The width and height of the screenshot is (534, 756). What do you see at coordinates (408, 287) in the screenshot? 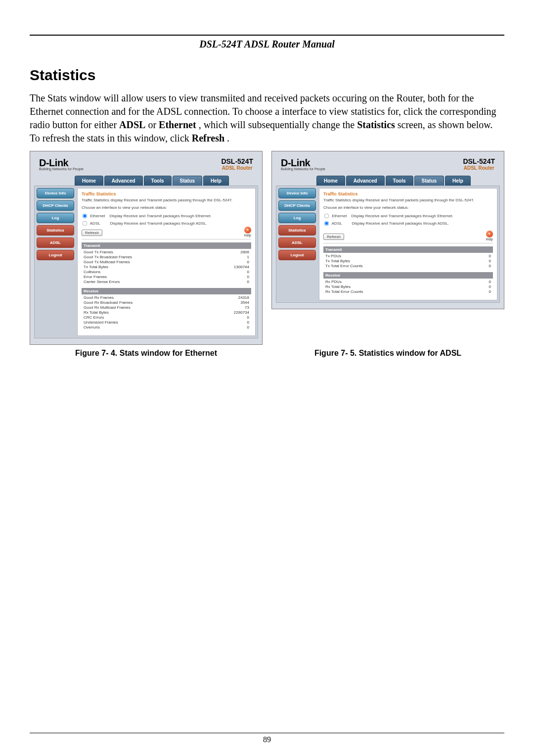
I see `receive-stats: Rx PDUs 0 Rx Total Bytes 0 Rx Total Erro…` at bounding box center [408, 287].